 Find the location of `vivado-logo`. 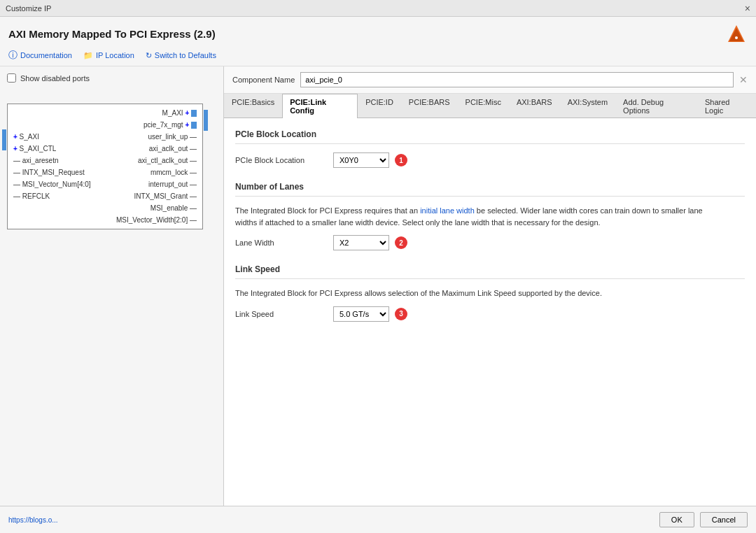

vivado-logo is located at coordinates (736, 34).